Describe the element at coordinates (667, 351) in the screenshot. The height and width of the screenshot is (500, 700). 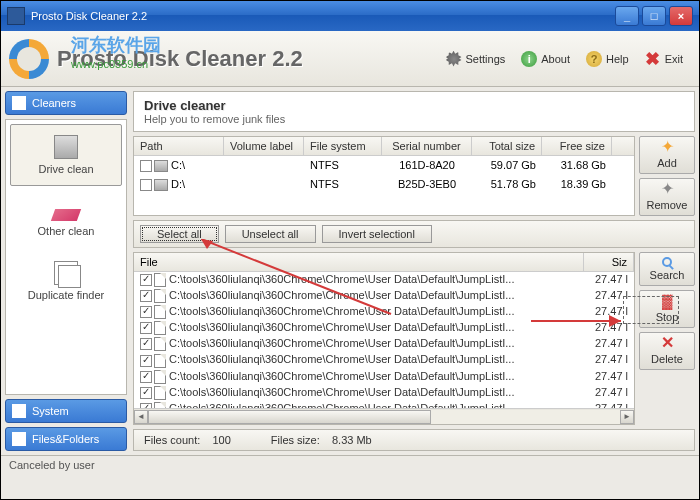
I see `delete-button: ✕Delete` at that location.